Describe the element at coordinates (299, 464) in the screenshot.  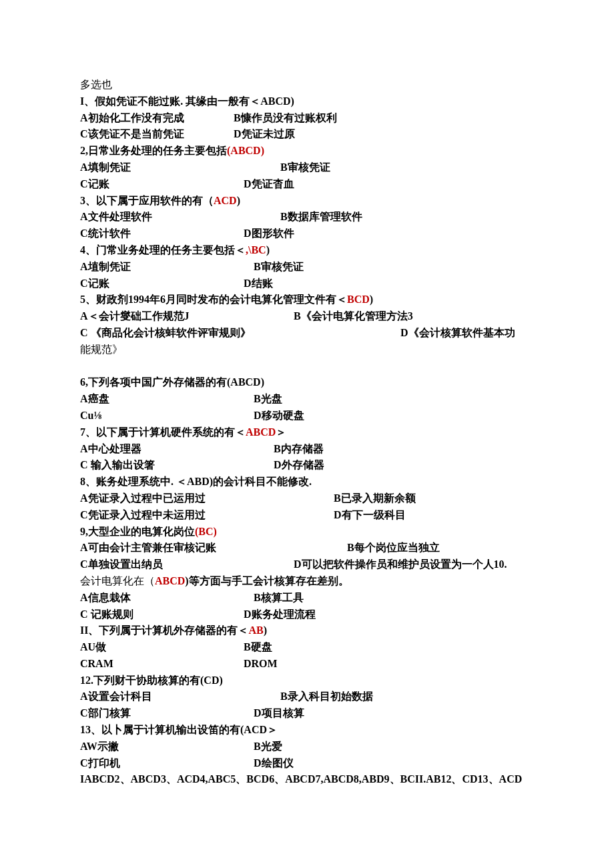
I see `q7-opt-d: D外存储器` at that location.